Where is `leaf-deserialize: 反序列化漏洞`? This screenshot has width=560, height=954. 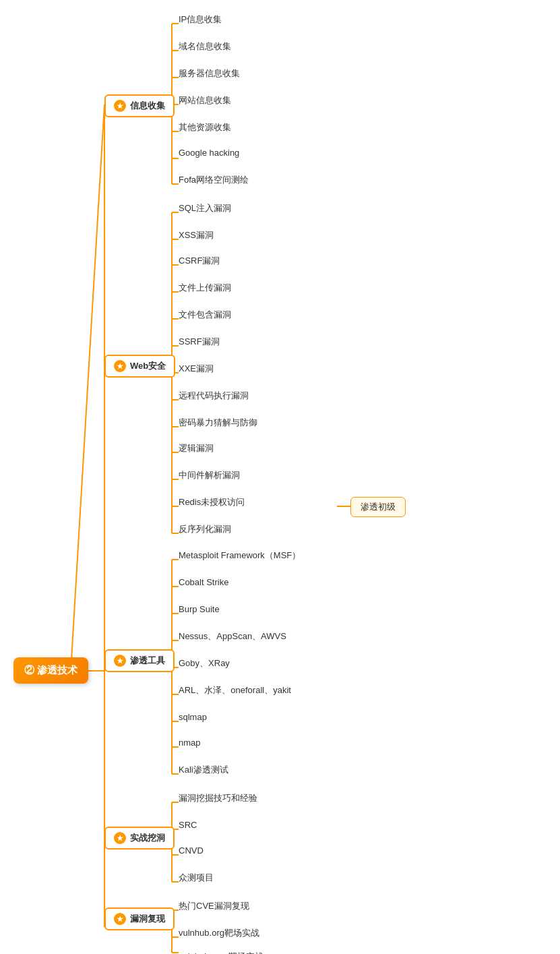 leaf-deserialize: 反序列化漏洞 is located at coordinates (205, 529).